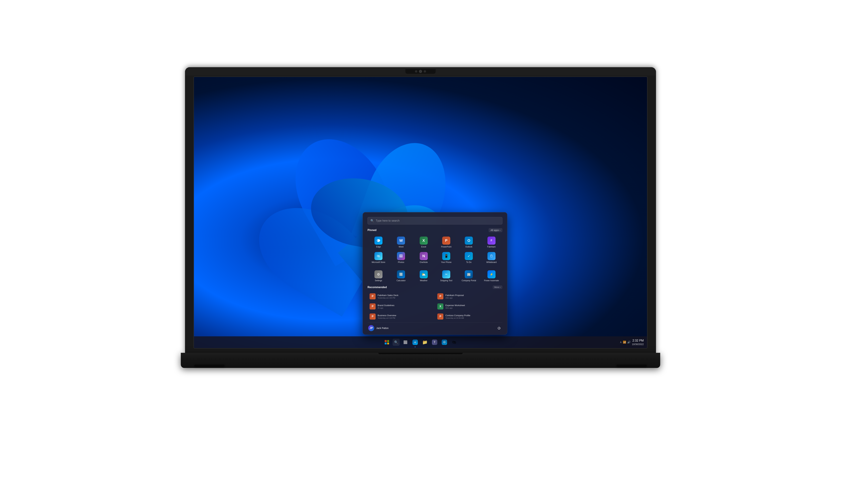 Image resolution: width=841 pixels, height=504 pixels. Describe the element at coordinates (446, 276) in the screenshot. I see `app-snipping: ✂ Snipping Tool` at that location.